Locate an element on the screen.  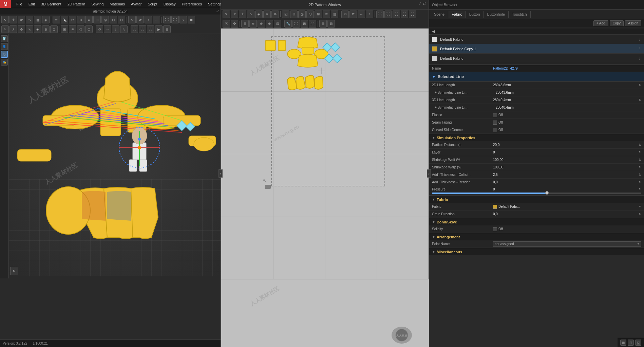
menu-file: File is located at coordinates (19, 4).